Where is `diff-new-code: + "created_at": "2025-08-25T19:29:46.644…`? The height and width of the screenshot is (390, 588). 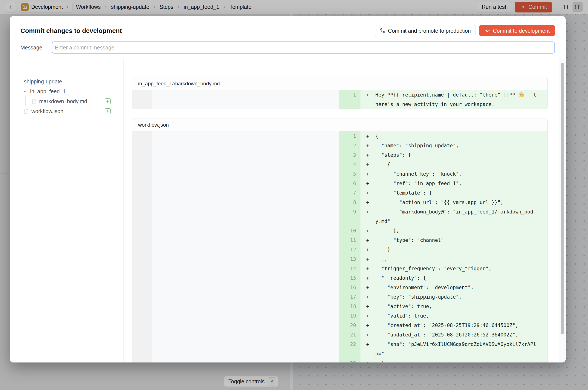 diff-new-code: + "created_at": "2025-08-25T19:29:46.644… is located at coordinates (454, 325).